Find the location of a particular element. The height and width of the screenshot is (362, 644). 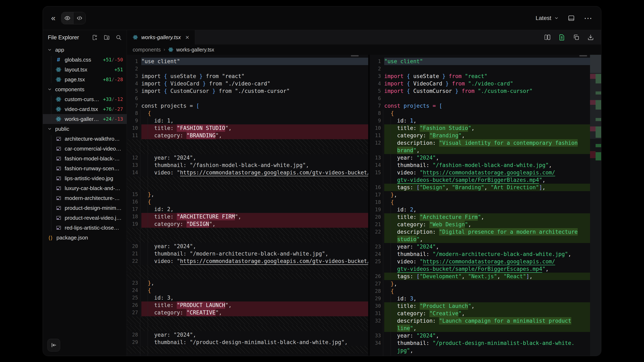

code-line-wrap: gtv-videos-bucket/sample/ForBiggerBlazes… is located at coordinates (480, 180).